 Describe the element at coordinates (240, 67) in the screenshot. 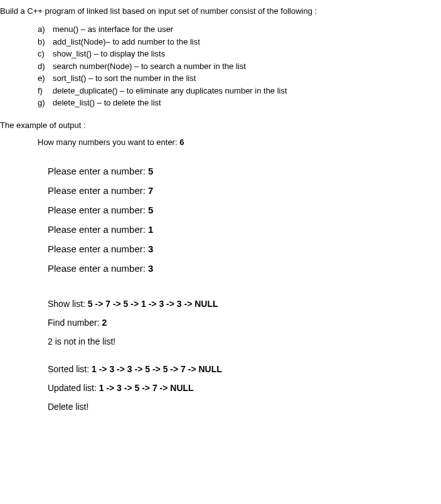

I see `list-item: d) search number(Node) – to search a num…` at that location.